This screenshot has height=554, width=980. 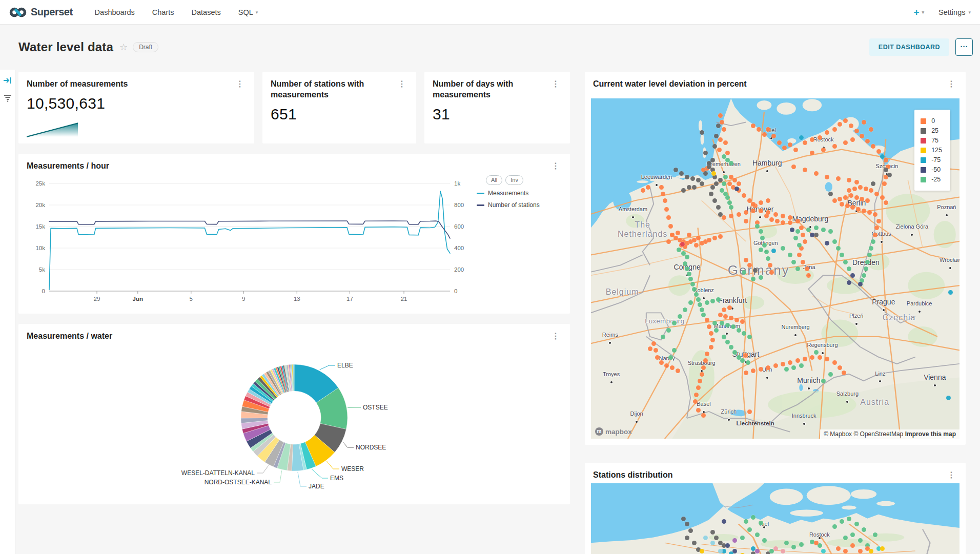 I want to click on more-options-button: ···, so click(x=964, y=47).